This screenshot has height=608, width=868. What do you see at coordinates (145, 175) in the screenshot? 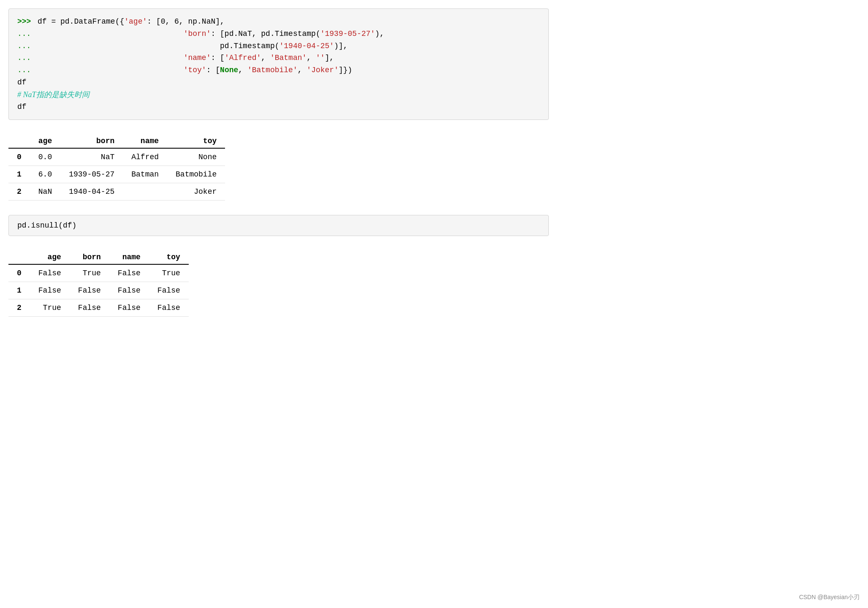
I see `table-cell: Batman` at bounding box center [145, 175].